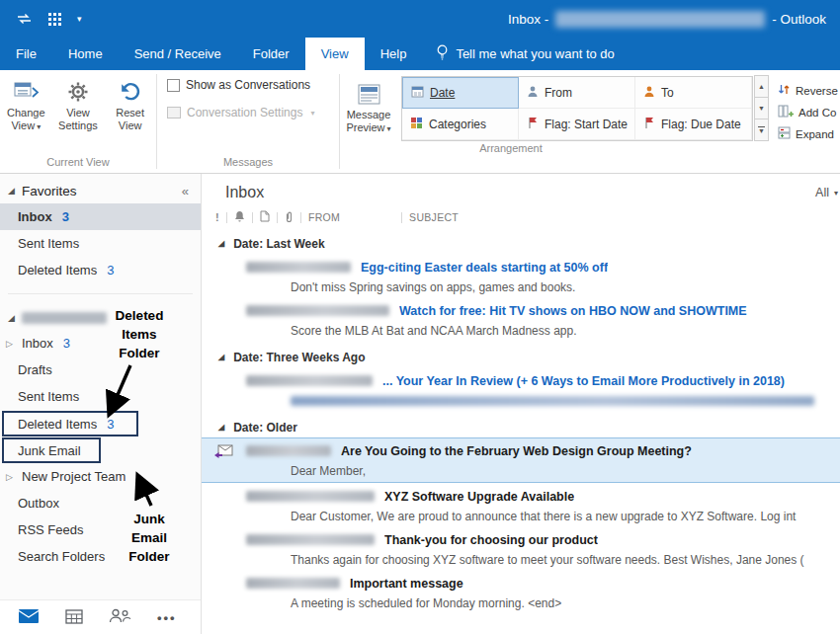  Describe the element at coordinates (324, 217) in the screenshot. I see `from-column-header: FROM` at that location.